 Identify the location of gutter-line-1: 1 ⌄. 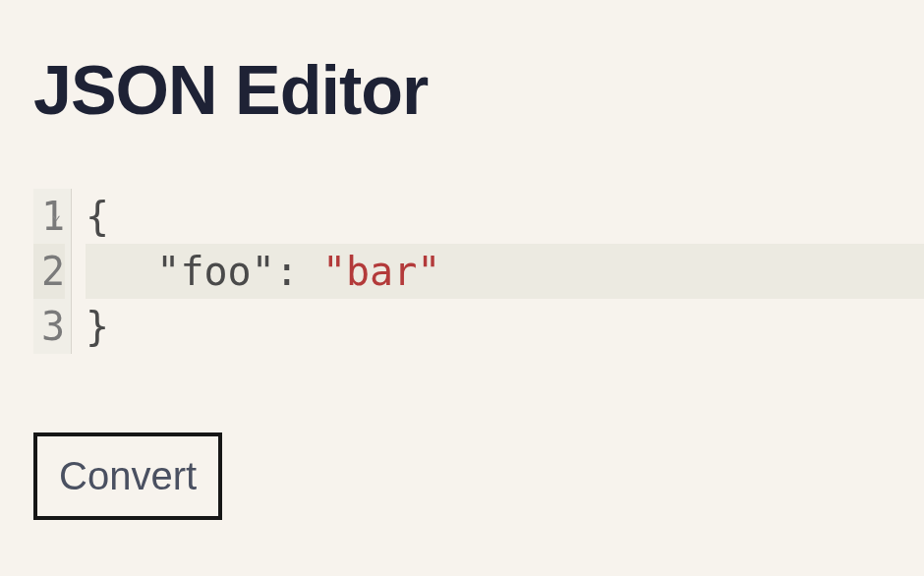
(49, 216).